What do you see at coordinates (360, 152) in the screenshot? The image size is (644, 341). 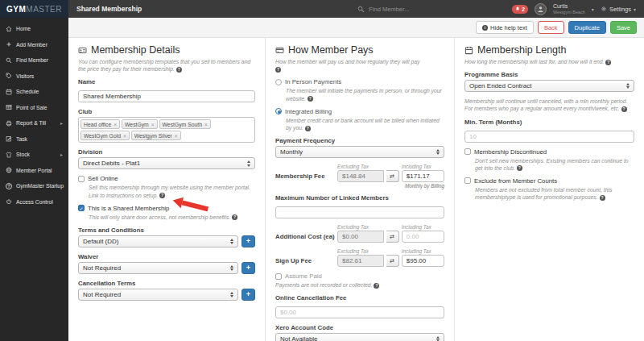 I see `payment-frequency-select: Monthly` at bounding box center [360, 152].